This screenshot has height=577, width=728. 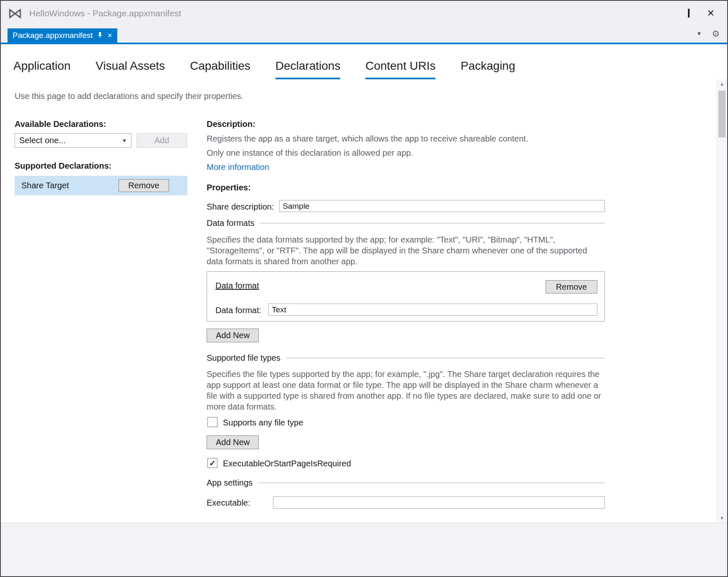 I want to click on data-format-input, so click(x=433, y=310).